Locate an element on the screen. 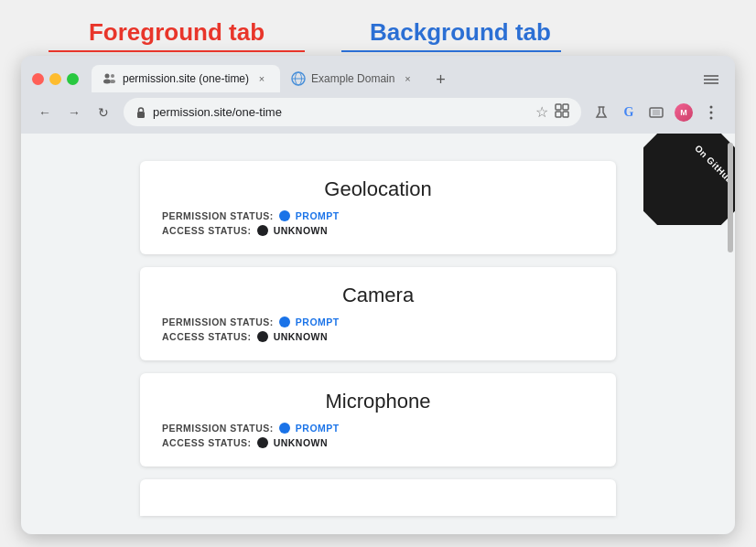 The image size is (756, 547). tab-inactive-title: Example Domain is located at coordinates (353, 79).